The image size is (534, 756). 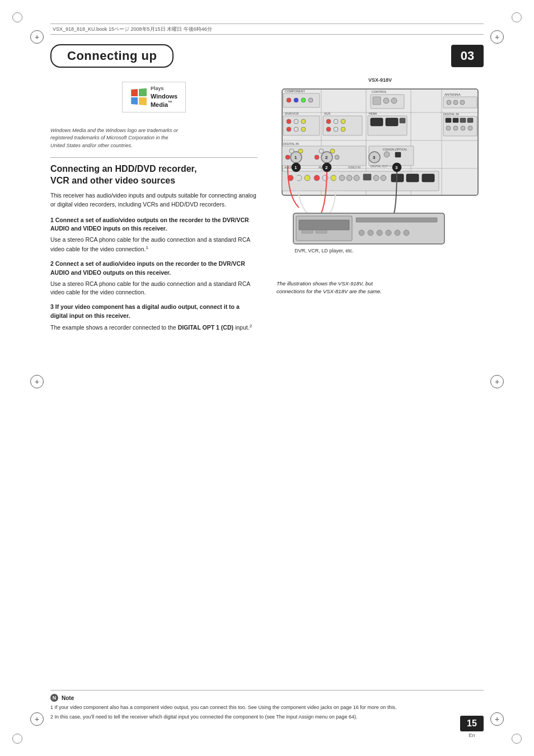 I want to click on svg-text: 2, so click(x=327, y=168).